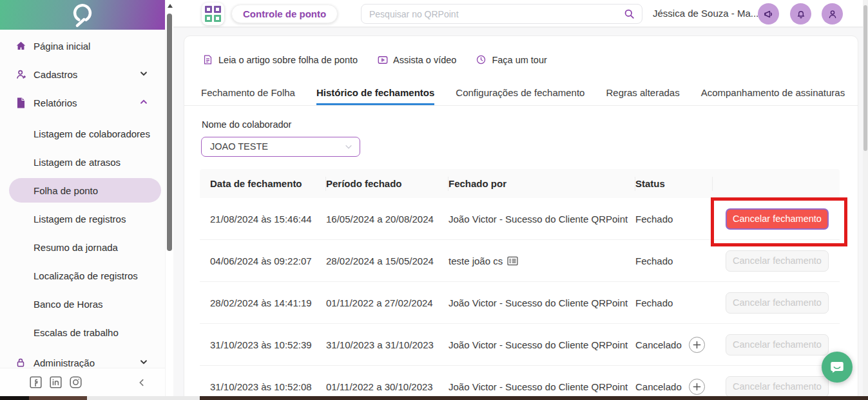  I want to click on tab-historico-de-fechamentos: Histórico de fechamentos, so click(375, 94).